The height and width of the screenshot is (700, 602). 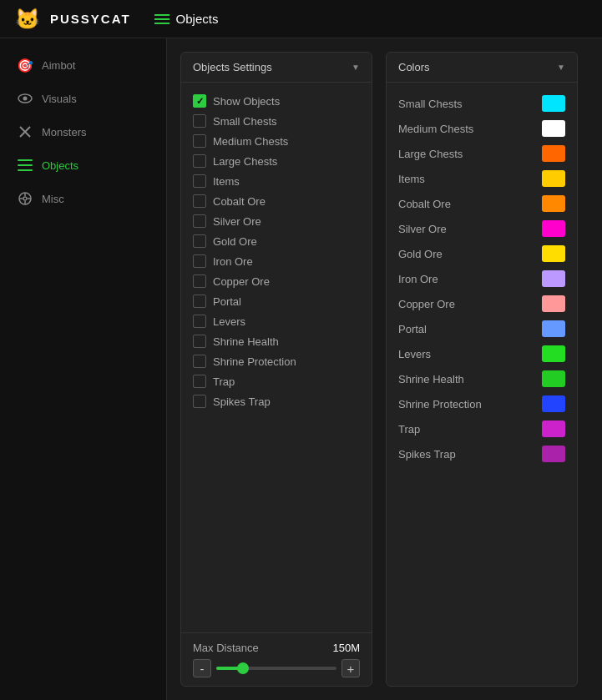 What do you see at coordinates (25, 165) in the screenshot?
I see `objects-icon` at bounding box center [25, 165].